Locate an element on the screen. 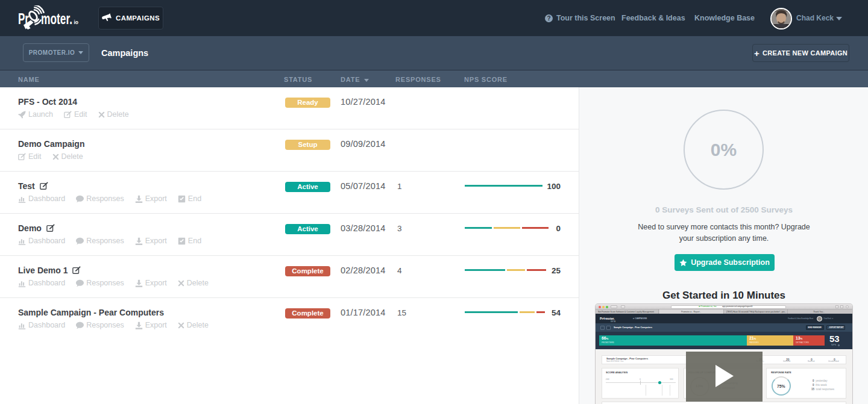 The image size is (868, 404). svg-text: io is located at coordinates (77, 22).